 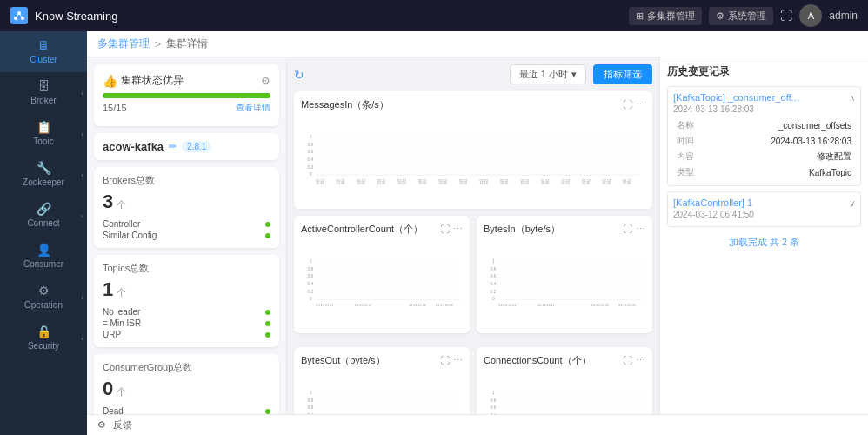 I want to click on health-progress-text: 15/15, so click(x=115, y=108).